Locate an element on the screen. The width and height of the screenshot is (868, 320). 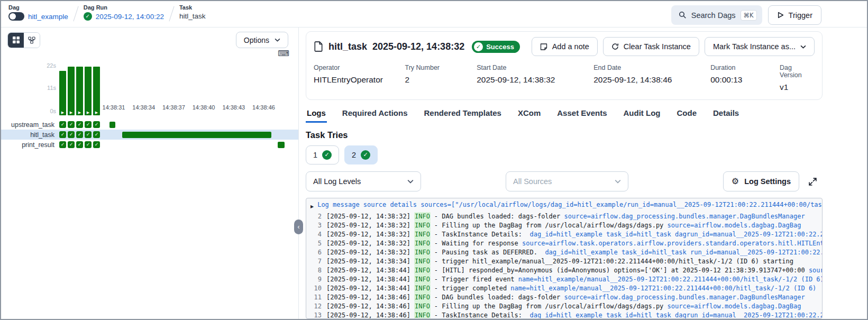
gear-icon: ⚙ is located at coordinates (735, 181).